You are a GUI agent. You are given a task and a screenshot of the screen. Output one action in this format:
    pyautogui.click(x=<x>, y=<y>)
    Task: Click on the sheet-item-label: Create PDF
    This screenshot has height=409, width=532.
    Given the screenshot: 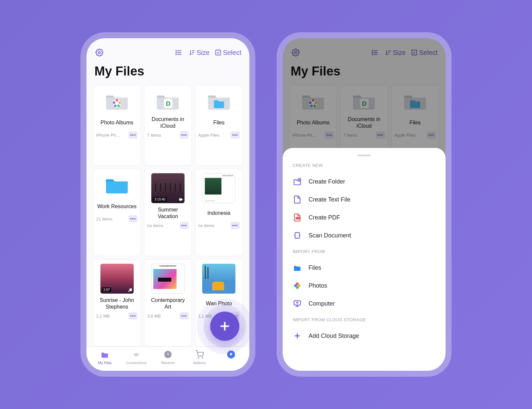 What is the action you would take?
    pyautogui.click(x=325, y=217)
    